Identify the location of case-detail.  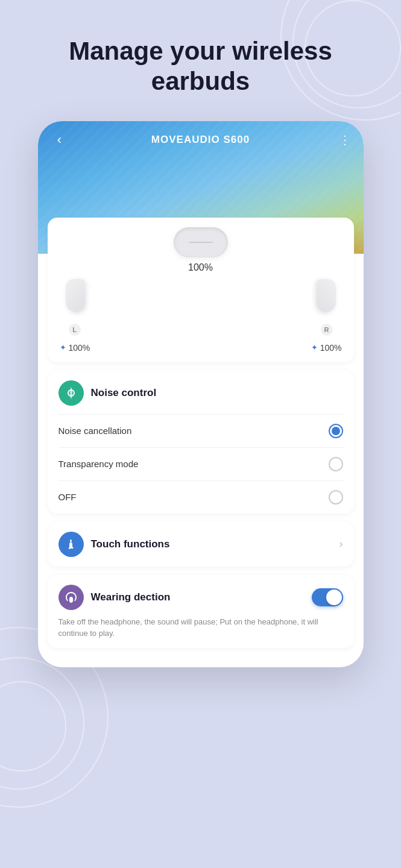
(201, 242).